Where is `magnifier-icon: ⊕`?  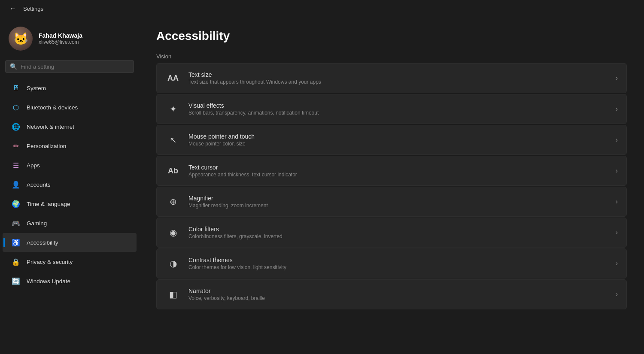 magnifier-icon: ⊕ is located at coordinates (173, 202).